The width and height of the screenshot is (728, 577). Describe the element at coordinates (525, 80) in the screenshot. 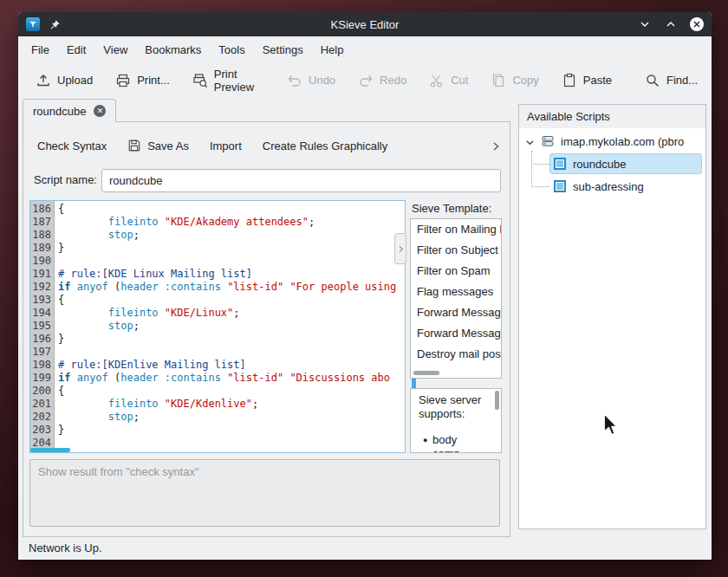

I see `toolbar-label: Copy` at that location.